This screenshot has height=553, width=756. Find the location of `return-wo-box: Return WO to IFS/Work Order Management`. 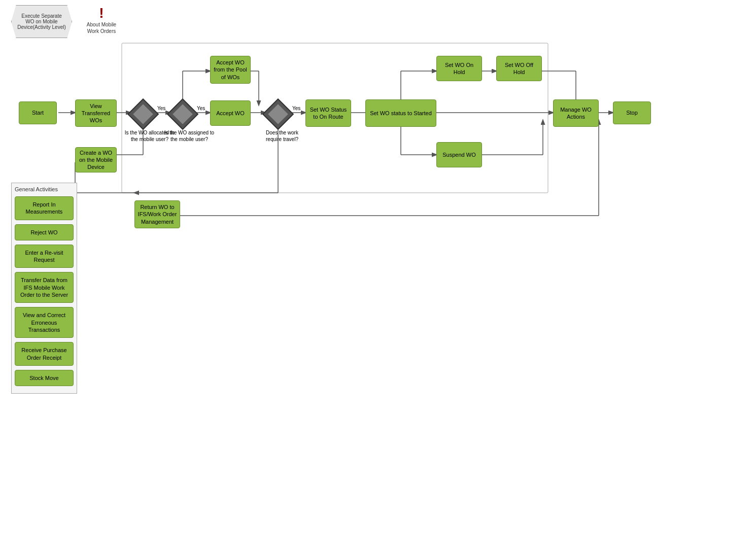

return-wo-box: Return WO to IFS/Work Order Management is located at coordinates (157, 214).